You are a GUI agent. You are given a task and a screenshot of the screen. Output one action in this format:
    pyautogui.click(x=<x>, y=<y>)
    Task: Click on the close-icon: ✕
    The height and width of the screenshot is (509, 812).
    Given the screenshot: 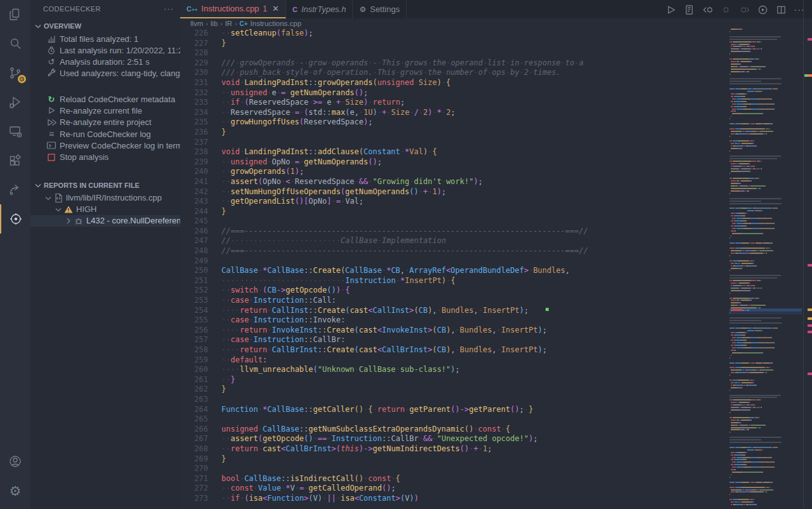 What is the action you would take?
    pyautogui.click(x=275, y=9)
    